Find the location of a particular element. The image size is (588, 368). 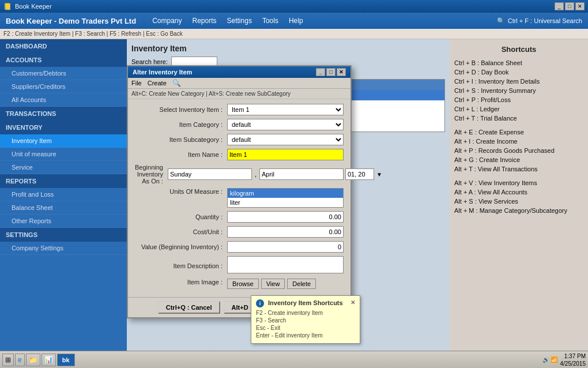

value-beginning-input is located at coordinates (285, 247).